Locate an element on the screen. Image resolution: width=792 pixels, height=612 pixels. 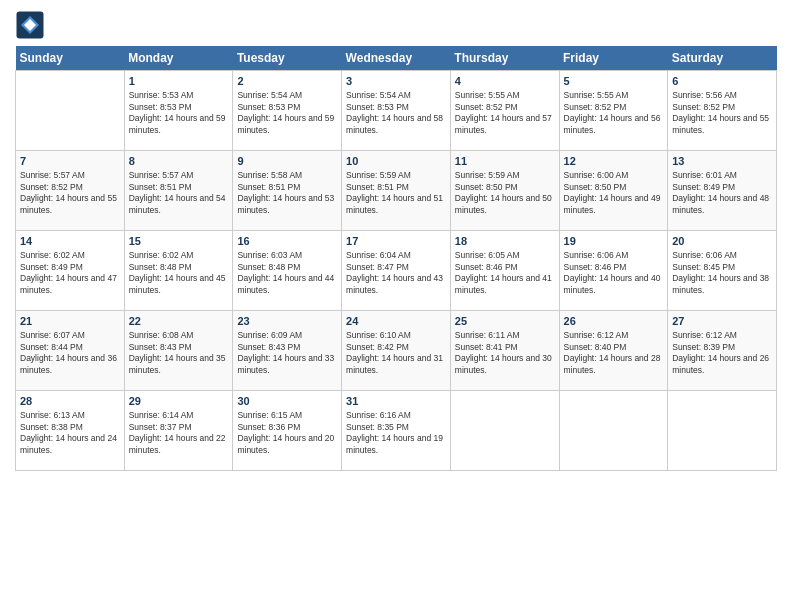
day-number: 26 is located at coordinates (614, 322).